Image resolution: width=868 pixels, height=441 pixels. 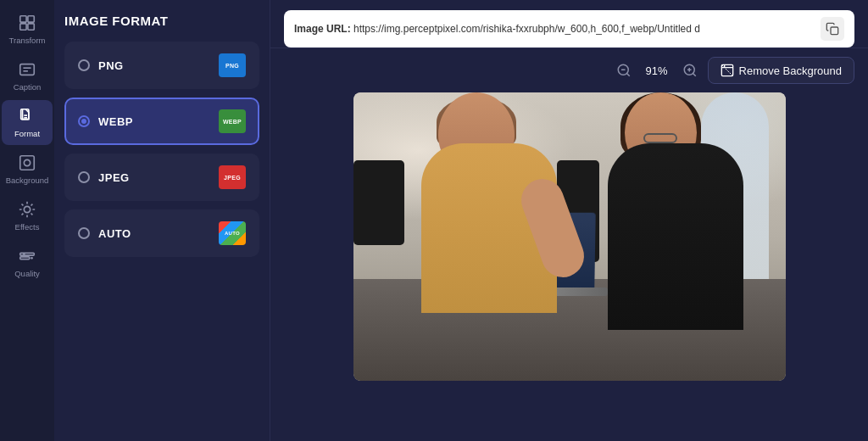 What do you see at coordinates (832, 29) in the screenshot?
I see `copy-url-button` at bounding box center [832, 29].